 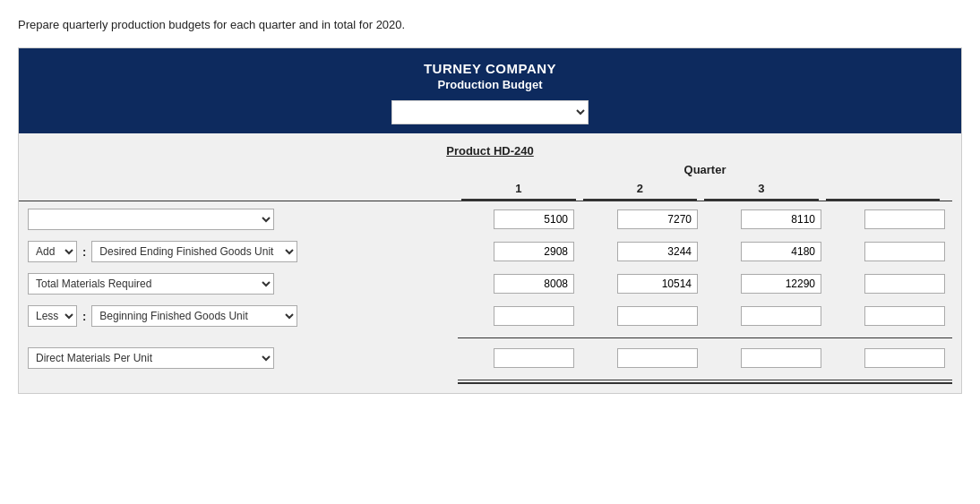 What do you see at coordinates (705, 338) in the screenshot?
I see `divider` at bounding box center [705, 338].